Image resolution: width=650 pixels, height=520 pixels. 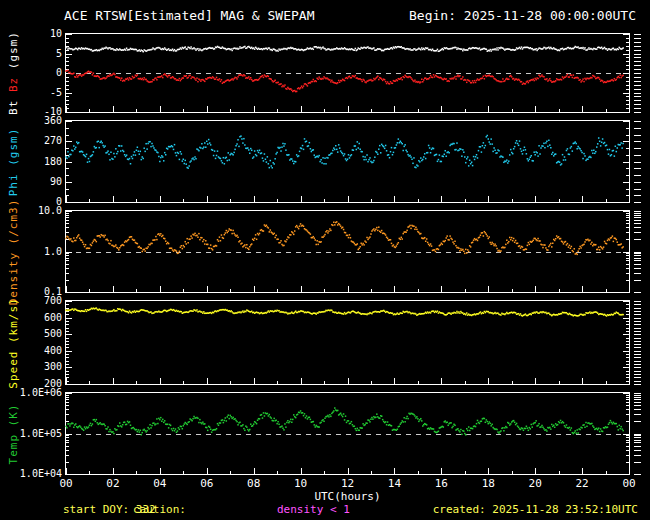 I want to click on x-tick-label: 02, so click(x=113, y=484).